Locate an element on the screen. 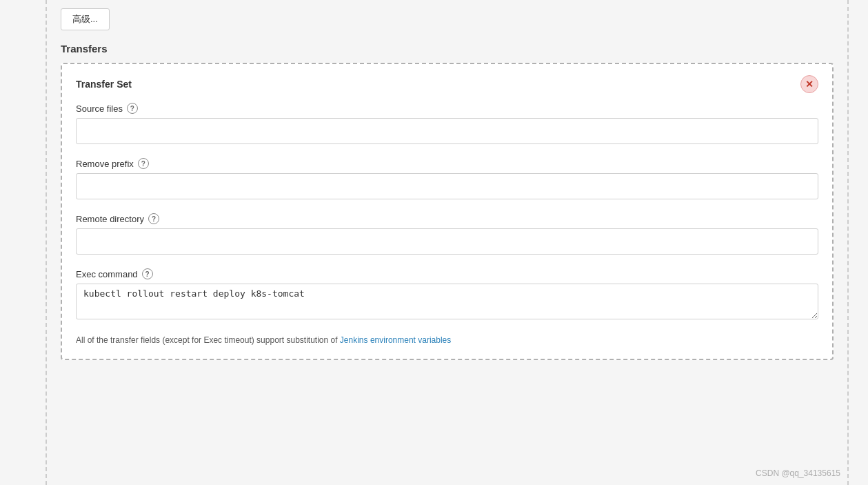 The image size is (868, 485). source-files-label: Source files is located at coordinates (99, 109).